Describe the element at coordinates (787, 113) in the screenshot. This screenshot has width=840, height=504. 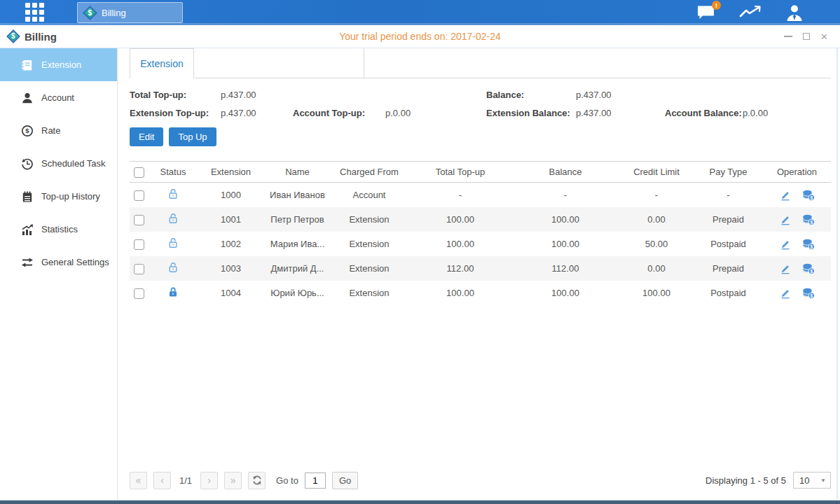
I see `account-balance-value: p.0.00` at that location.